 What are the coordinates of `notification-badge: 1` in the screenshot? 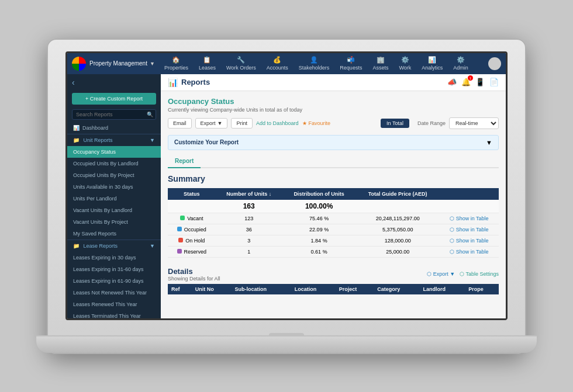 It's located at (470, 78).